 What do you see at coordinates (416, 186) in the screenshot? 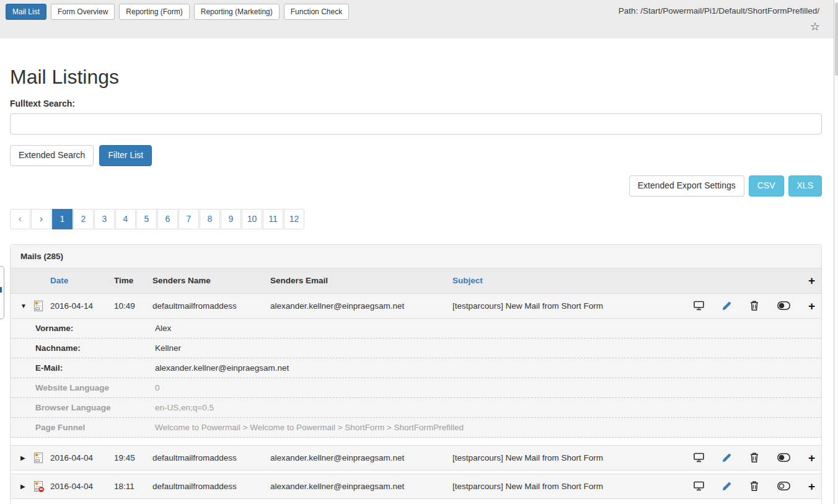
I see `export-buttons: Extended Export Settings CSV XLS` at bounding box center [416, 186].